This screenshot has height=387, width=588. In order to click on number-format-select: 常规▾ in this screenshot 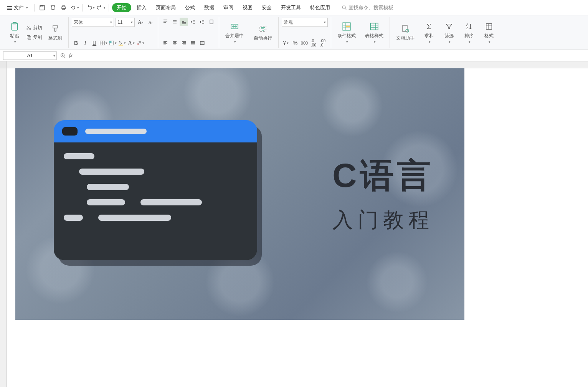, I will do `click(305, 22)`.